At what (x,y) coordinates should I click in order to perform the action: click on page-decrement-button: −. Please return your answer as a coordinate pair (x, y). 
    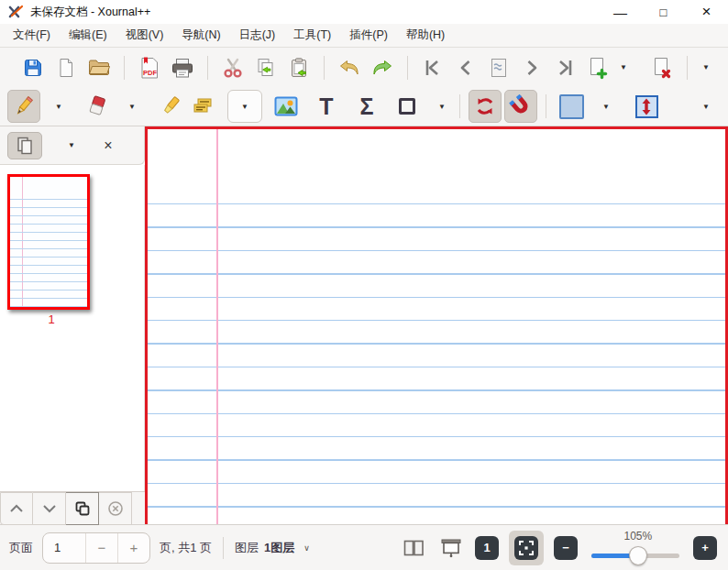
    Looking at the image, I should click on (101, 548).